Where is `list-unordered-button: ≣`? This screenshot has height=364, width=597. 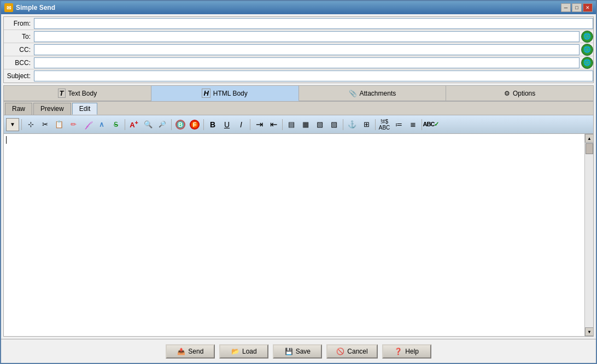
list-unordered-button: ≣ is located at coordinates (413, 125).